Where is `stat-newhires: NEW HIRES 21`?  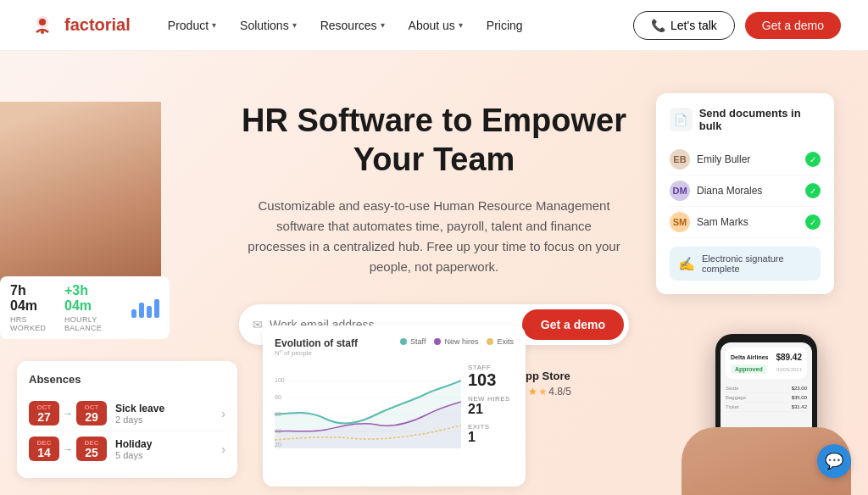
stat-newhires: NEW HIRES 21 is located at coordinates (489, 405).